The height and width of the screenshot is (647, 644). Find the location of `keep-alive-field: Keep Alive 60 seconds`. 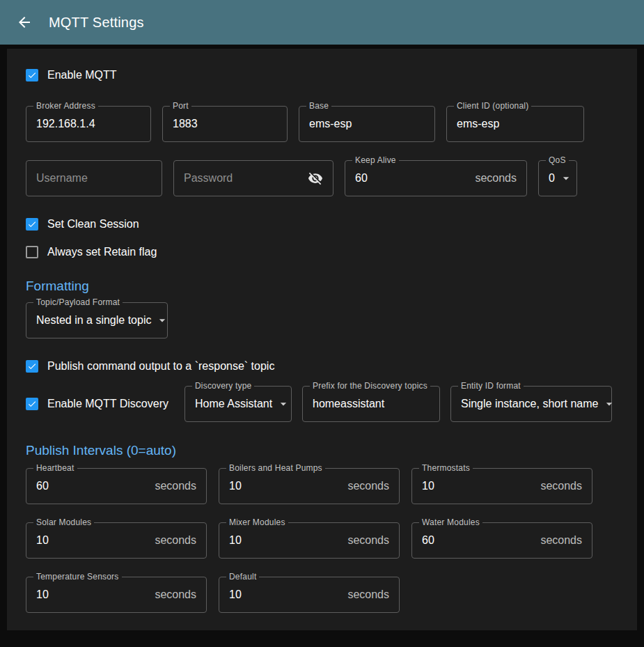

keep-alive-field: Keep Alive 60 seconds is located at coordinates (436, 178).